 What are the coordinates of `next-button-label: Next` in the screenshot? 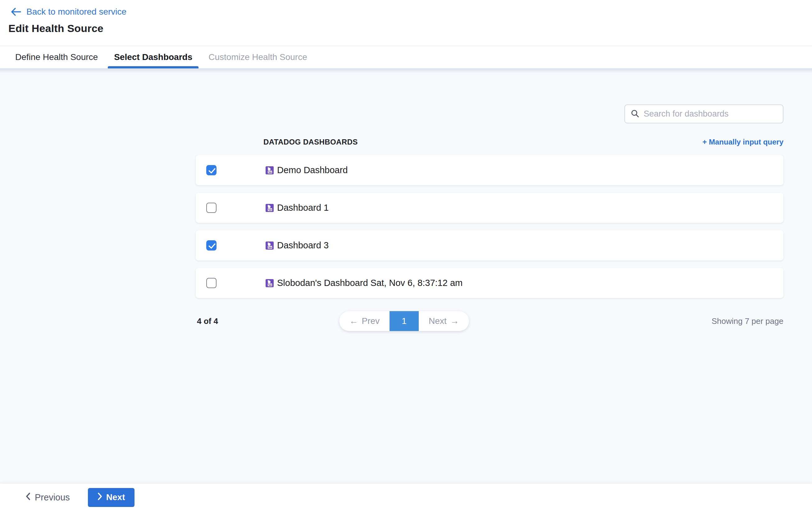 It's located at (116, 497).